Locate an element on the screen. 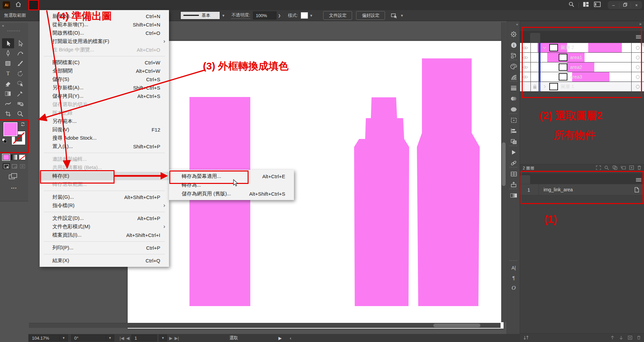 The height and width of the screenshot is (342, 644). layer-row: 圖層 1 is located at coordinates (582, 87).